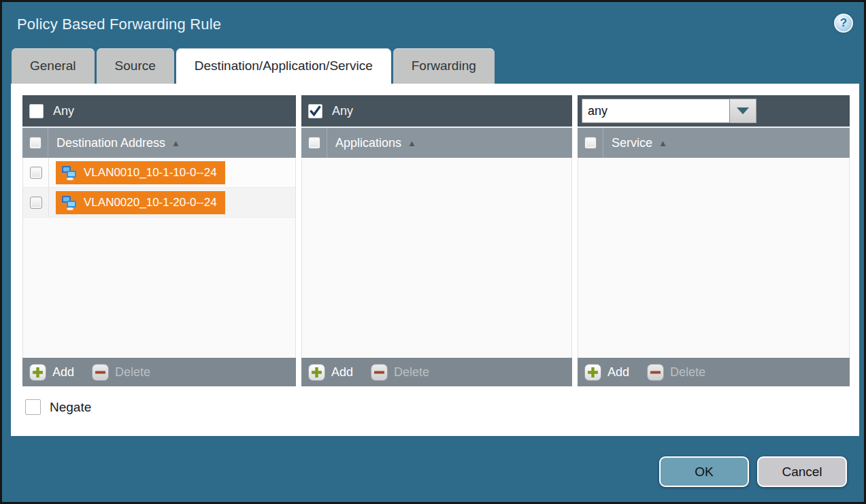 Image resolution: width=866 pixels, height=504 pixels. I want to click on address-object-label: VLAN0020_10-1-20-0--24, so click(150, 203).